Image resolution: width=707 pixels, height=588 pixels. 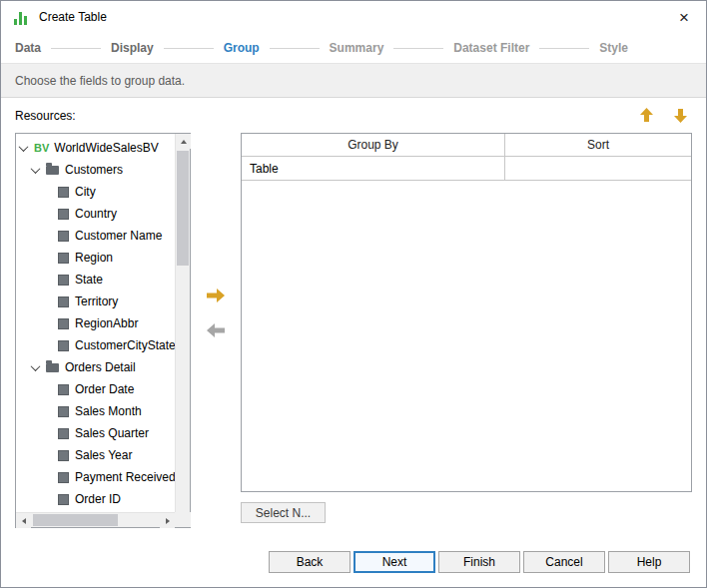 I want to click on grid-row-table: Table, so click(x=466, y=169).